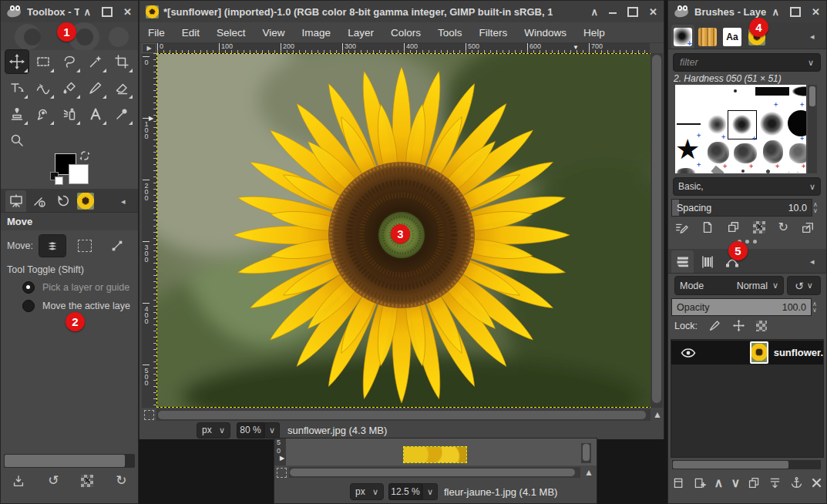  I want to click on menu-file: File, so click(156, 32).